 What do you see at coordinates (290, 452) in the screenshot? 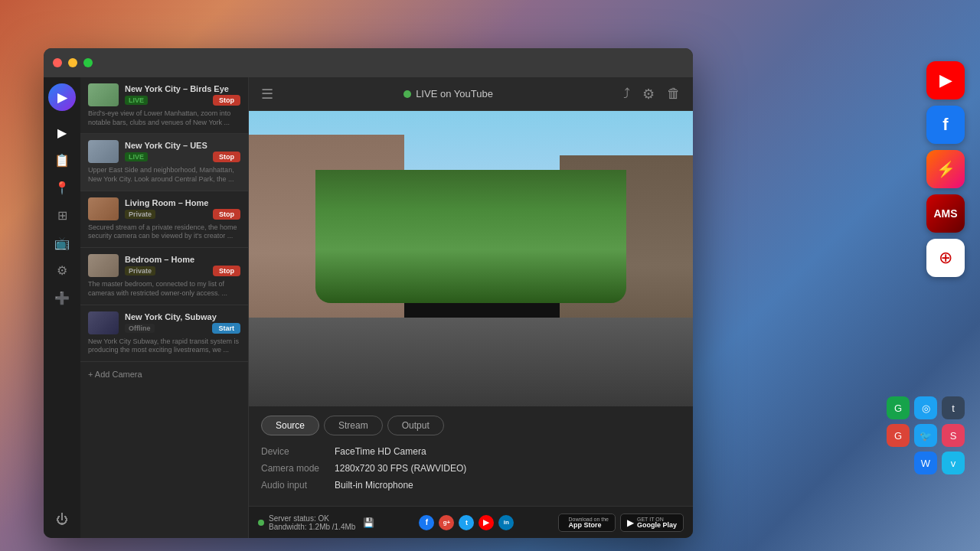
I see `device-label: Device` at bounding box center [290, 452].